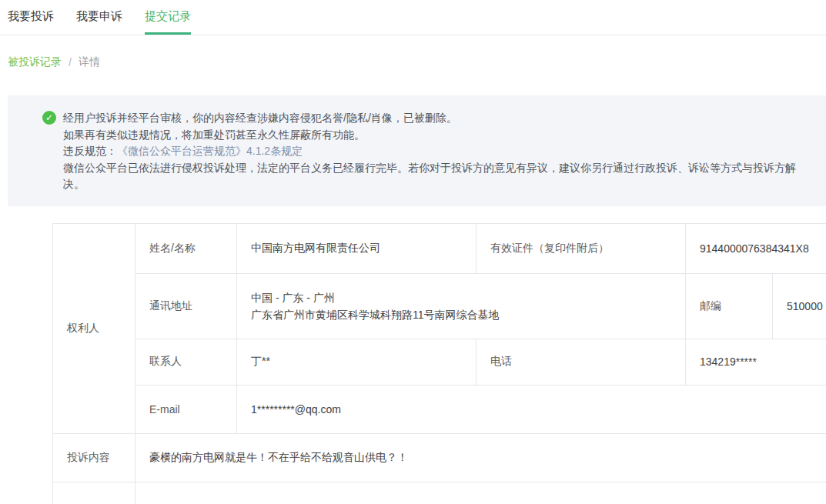 This screenshot has height=504, width=826. What do you see at coordinates (440, 409) in the screenshot?
I see `table-row-email: E-mail 1*********@qq.com` at bounding box center [440, 409].